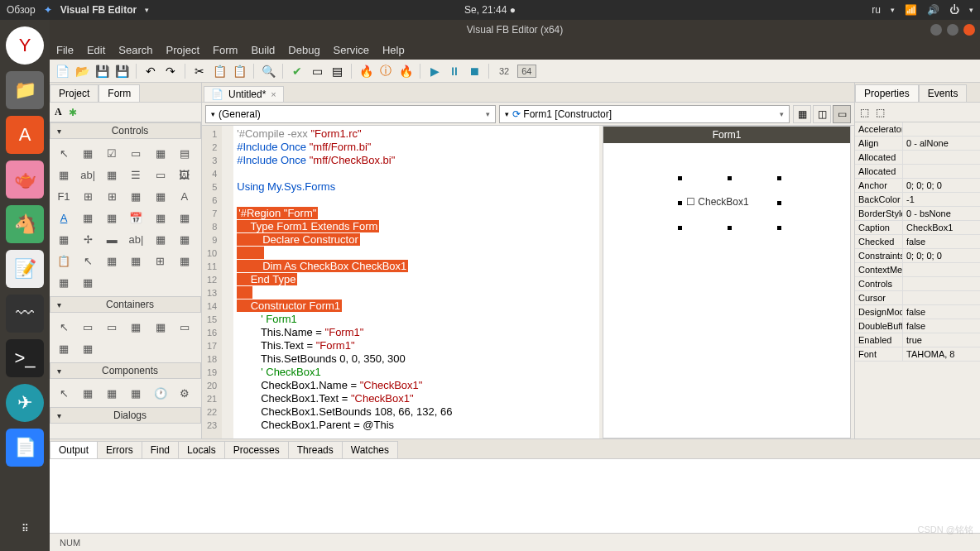 The image size is (980, 551). I want to click on minimize-button, so click(936, 30).